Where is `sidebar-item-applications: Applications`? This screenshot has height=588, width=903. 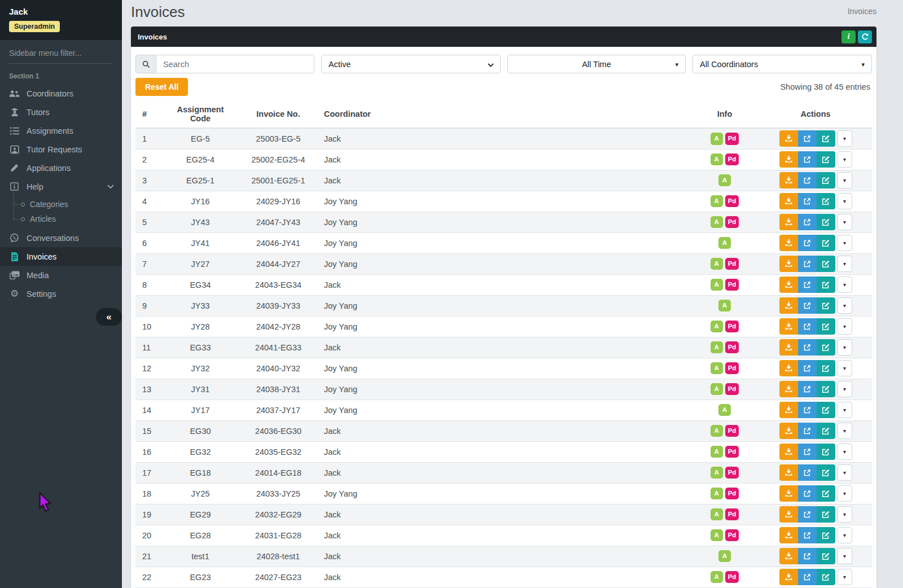 sidebar-item-applications: Applications is located at coordinates (61, 168).